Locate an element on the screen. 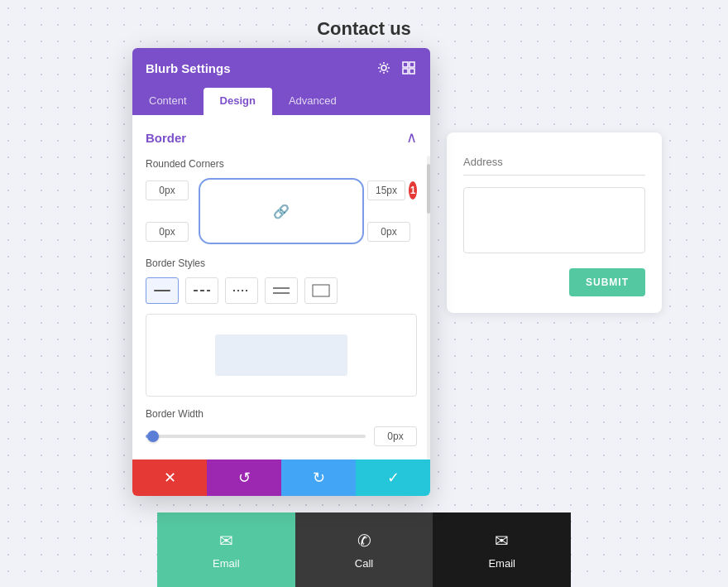 This screenshot has height=587, width=728. tab-advanced: Advanced is located at coordinates (313, 101).